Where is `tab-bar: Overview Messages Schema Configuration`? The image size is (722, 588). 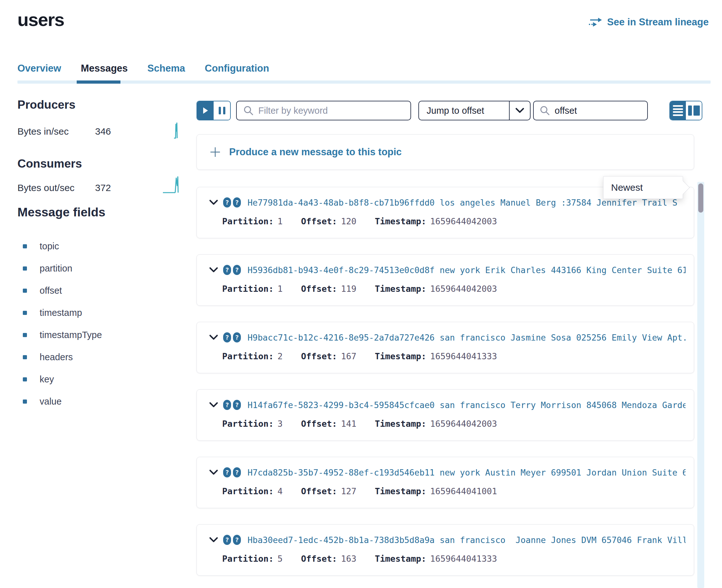
tab-bar: Overview Messages Schema Configuration is located at coordinates (143, 68).